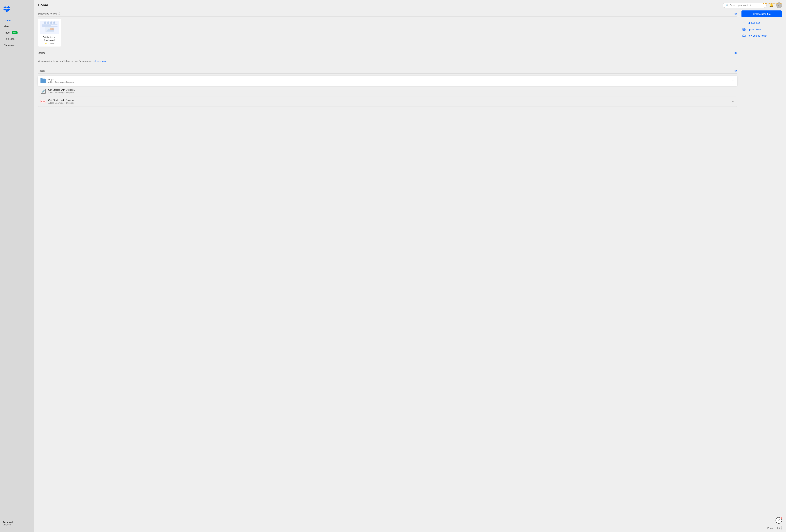 Image resolution: width=786 pixels, height=532 pixels. Describe the element at coordinates (17, 32) in the screenshot. I see `sidebar-item-paper: Paper New` at that location.